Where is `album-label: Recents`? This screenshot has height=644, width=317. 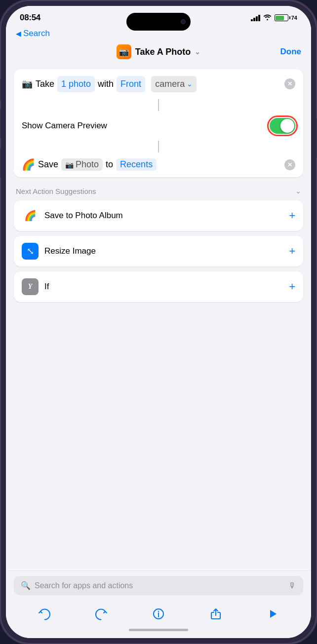
album-label: Recents is located at coordinates (136, 165).